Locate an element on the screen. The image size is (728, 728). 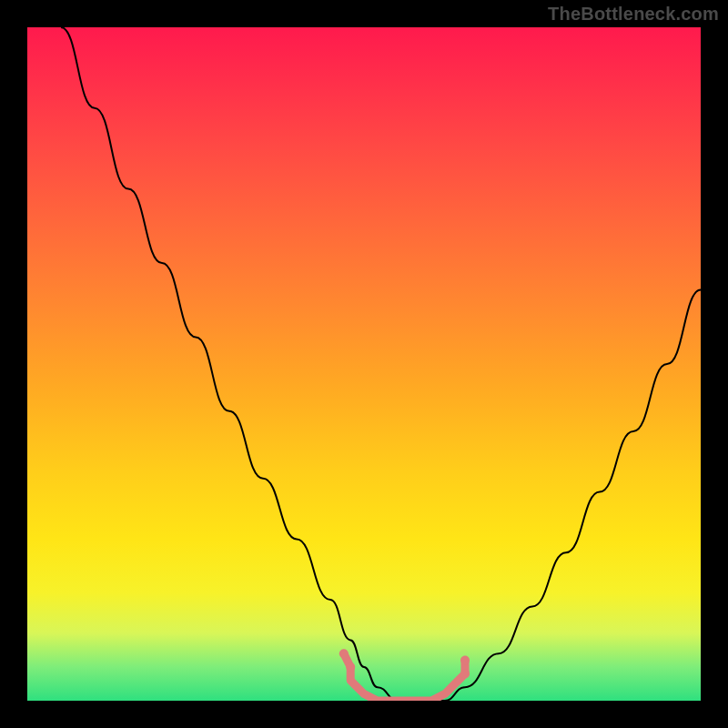
highlight-band-path is located at coordinates (404, 677).